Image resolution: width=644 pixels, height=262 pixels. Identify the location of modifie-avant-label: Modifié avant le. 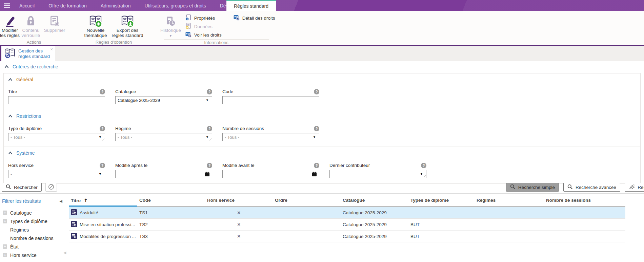
(271, 166).